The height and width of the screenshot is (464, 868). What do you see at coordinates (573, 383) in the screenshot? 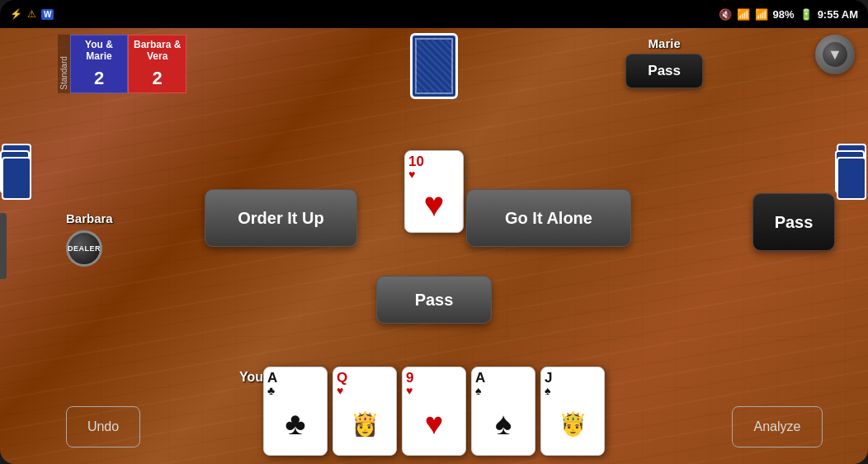
I see `card-4-corner: J ♠` at bounding box center [573, 383].